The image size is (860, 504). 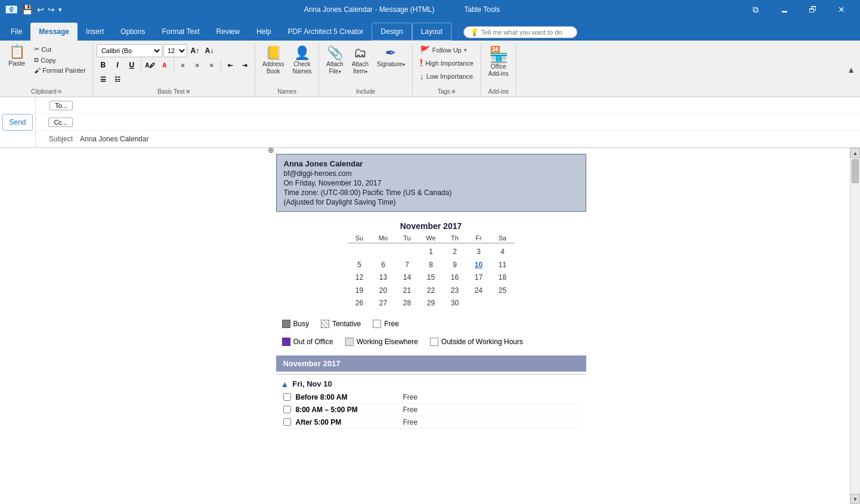 I want to click on title-bar: 📧 💾 ↩ ↪ ▾ Anna Jones Calendar - Message …, so click(x=430, y=10).